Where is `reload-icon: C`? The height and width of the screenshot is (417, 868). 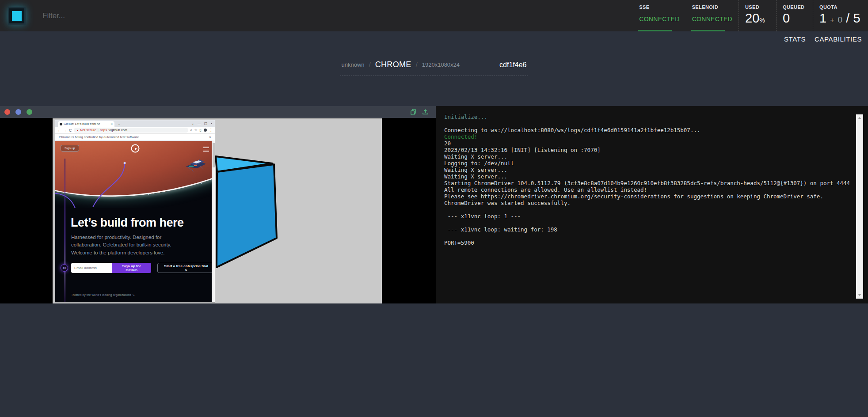
reload-icon: C is located at coordinates (71, 130).